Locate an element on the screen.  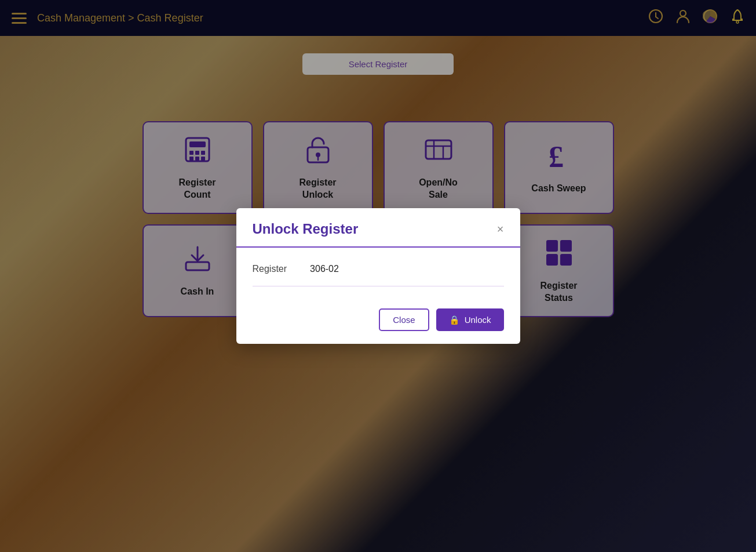
modal-register-row: Register 306-02 is located at coordinates (378, 275).